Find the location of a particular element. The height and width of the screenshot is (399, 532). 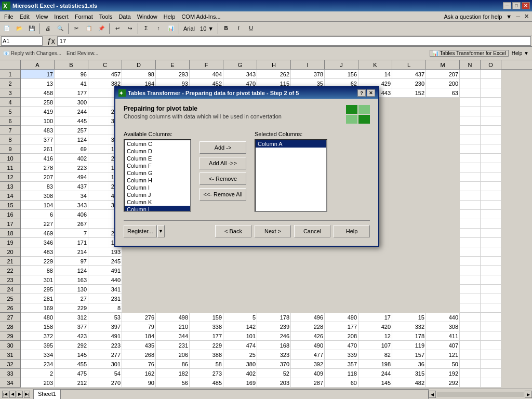

menu-view: View is located at coordinates (42, 17).